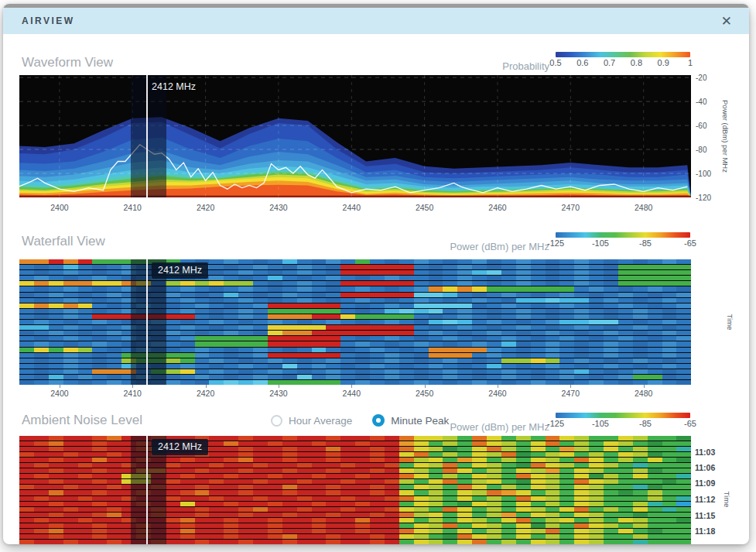  What do you see at coordinates (63, 242) in the screenshot?
I see `waterfall-section-title: Waterfall View` at bounding box center [63, 242].